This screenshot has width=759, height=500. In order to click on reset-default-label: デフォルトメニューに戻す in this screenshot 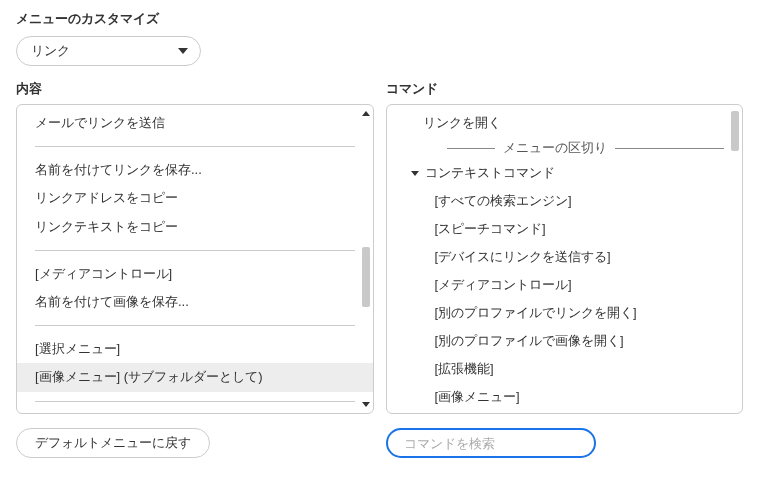, I will do `click(113, 443)`.